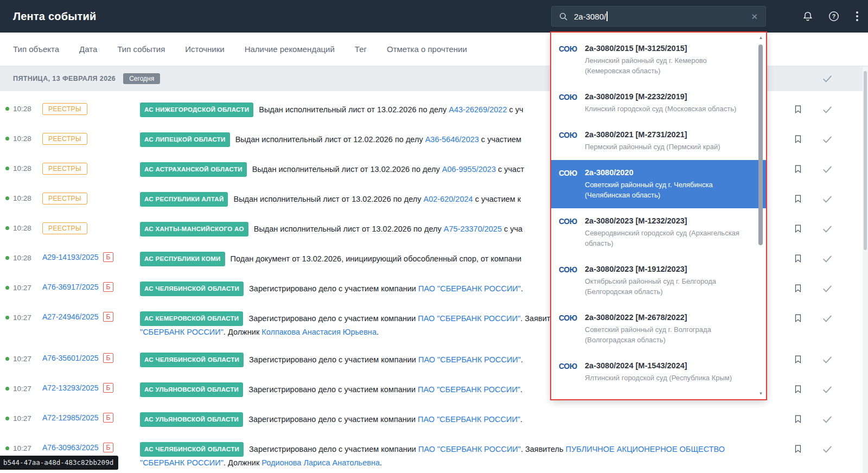 The image size is (868, 473). Describe the element at coordinates (205, 49) in the screenshot. I see `filter-sources: Источники` at that location.